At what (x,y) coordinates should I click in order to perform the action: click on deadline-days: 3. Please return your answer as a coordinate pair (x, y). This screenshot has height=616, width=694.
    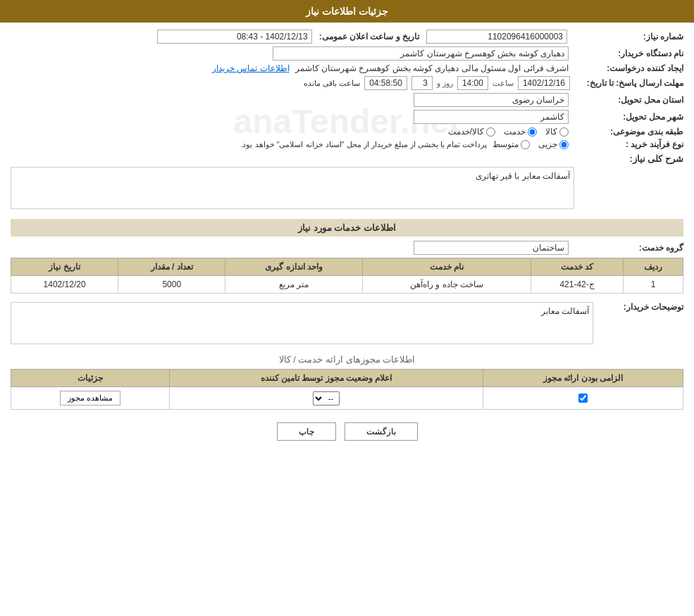
    Looking at the image, I should click on (422, 83).